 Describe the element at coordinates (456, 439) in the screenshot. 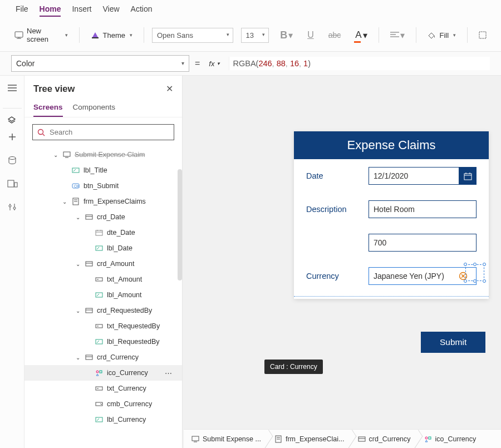

I see `breadcrumb-label: ico_Currency` at that location.